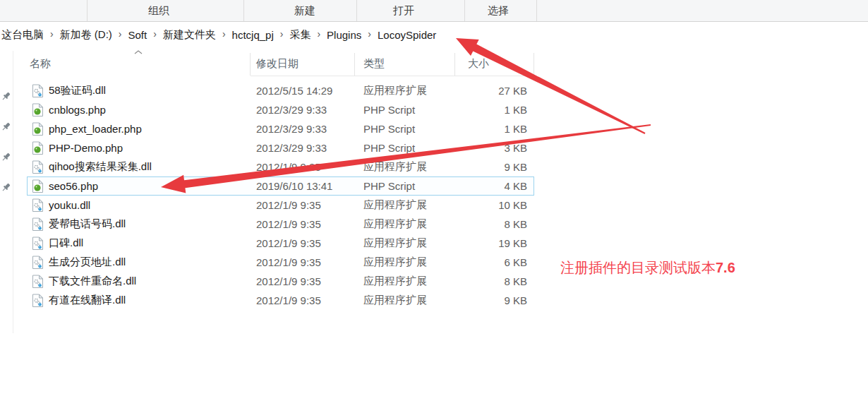  I want to click on file-name: PHP-Demo.php, so click(86, 148).